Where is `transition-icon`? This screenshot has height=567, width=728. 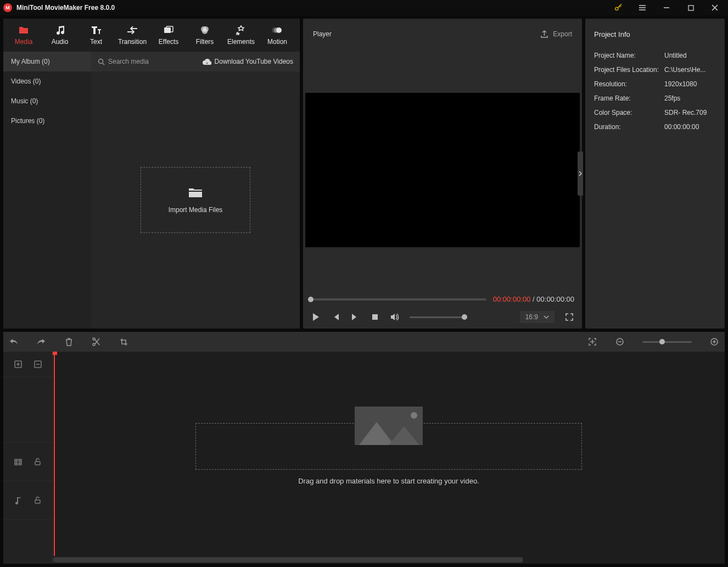
transition-icon is located at coordinates (132, 30).